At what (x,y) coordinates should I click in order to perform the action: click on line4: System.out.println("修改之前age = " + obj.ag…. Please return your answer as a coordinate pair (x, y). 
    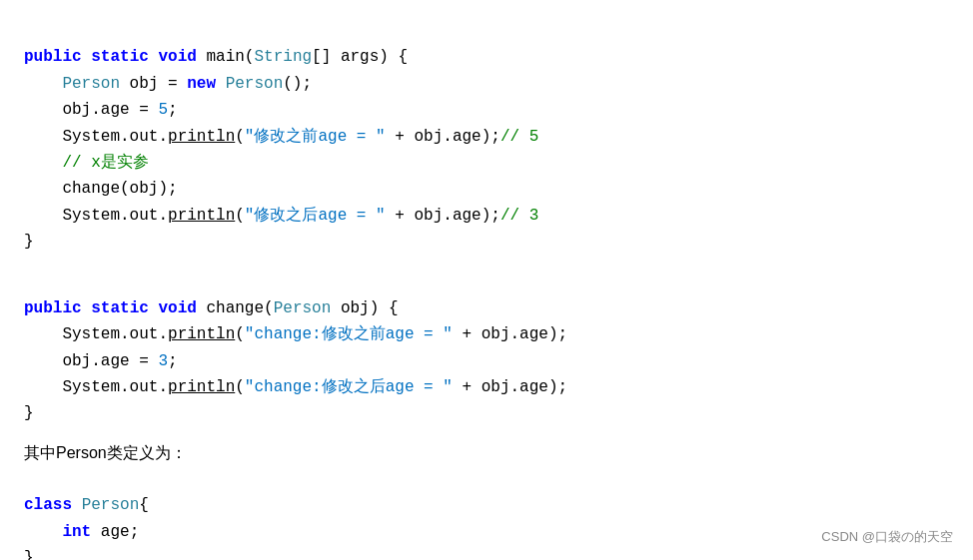
    Looking at the image, I should click on (282, 137).